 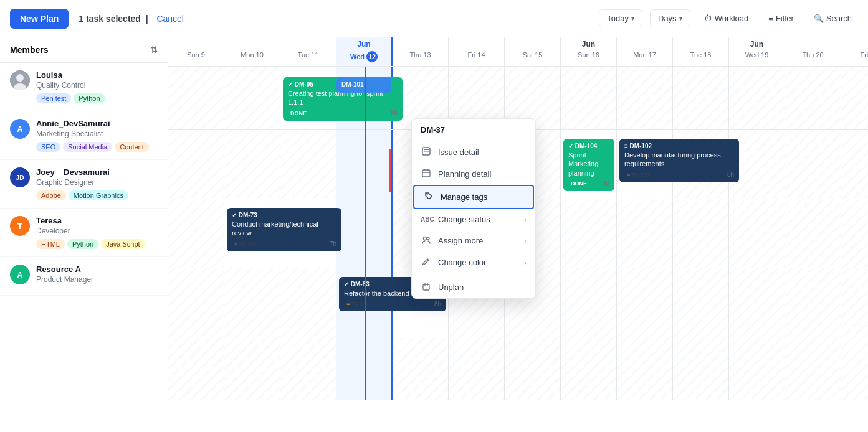 I want to click on task-hours-dm73: 7h, so click(x=333, y=244).